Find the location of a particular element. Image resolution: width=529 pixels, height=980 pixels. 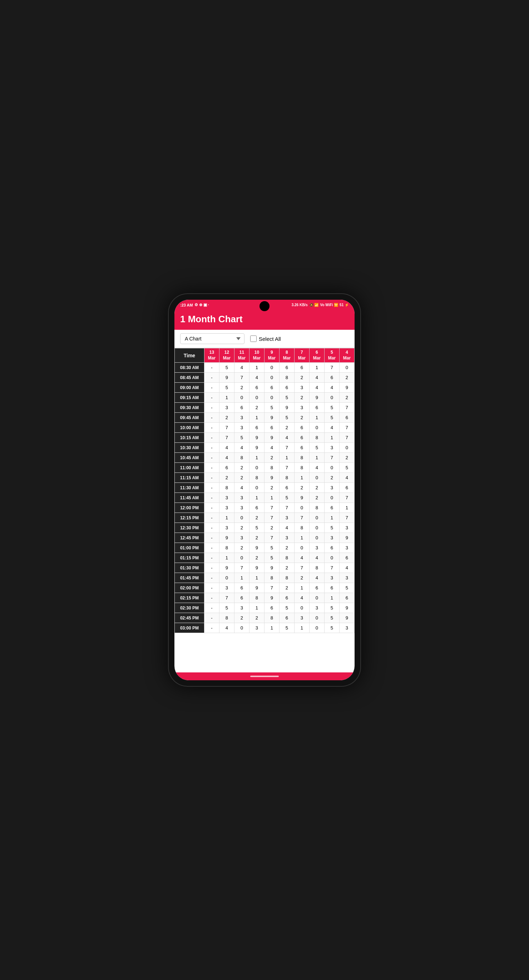

time-cell: 08:30 AM is located at coordinates (190, 368).